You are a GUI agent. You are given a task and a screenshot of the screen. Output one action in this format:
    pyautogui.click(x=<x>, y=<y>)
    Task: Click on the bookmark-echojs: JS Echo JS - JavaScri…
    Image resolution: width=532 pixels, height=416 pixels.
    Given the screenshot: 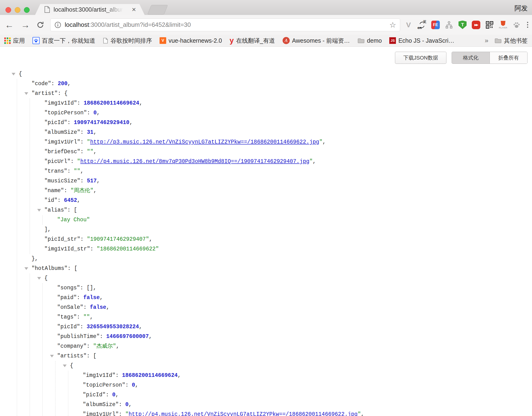 What is the action you would take?
    pyautogui.click(x=422, y=41)
    